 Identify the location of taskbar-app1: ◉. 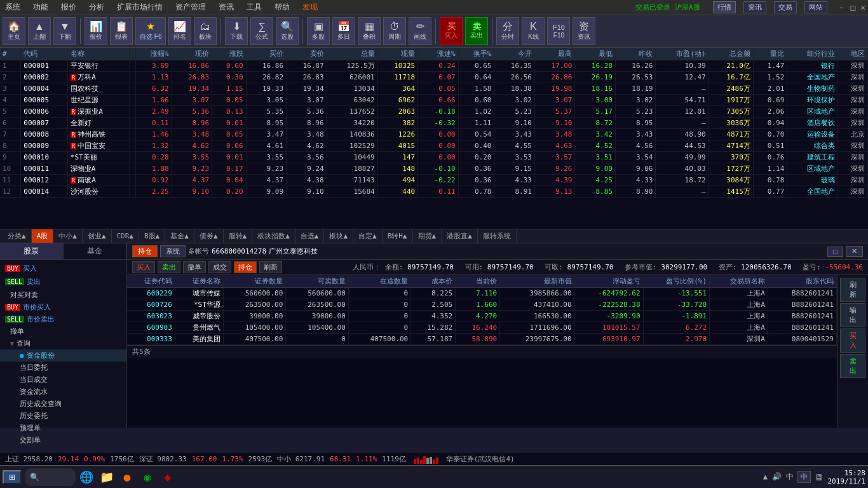
(147, 477).